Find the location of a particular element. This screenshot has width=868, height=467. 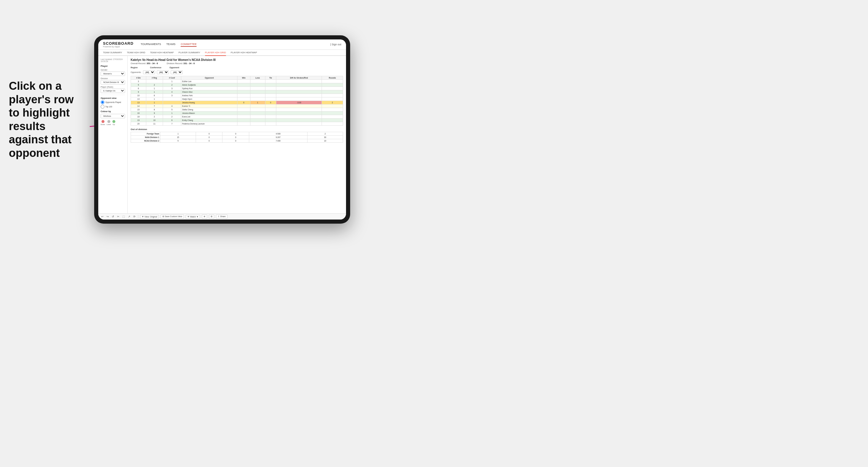

ood-table-row: NAIA Division 115009.26730 is located at coordinates (237, 137).